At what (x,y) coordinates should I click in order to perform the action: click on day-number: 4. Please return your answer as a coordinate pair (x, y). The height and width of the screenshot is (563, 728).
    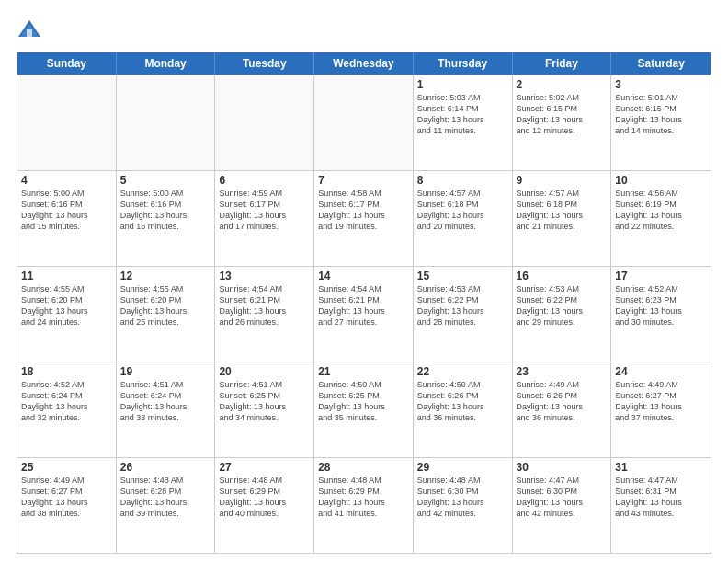
    Looking at the image, I should click on (66, 180).